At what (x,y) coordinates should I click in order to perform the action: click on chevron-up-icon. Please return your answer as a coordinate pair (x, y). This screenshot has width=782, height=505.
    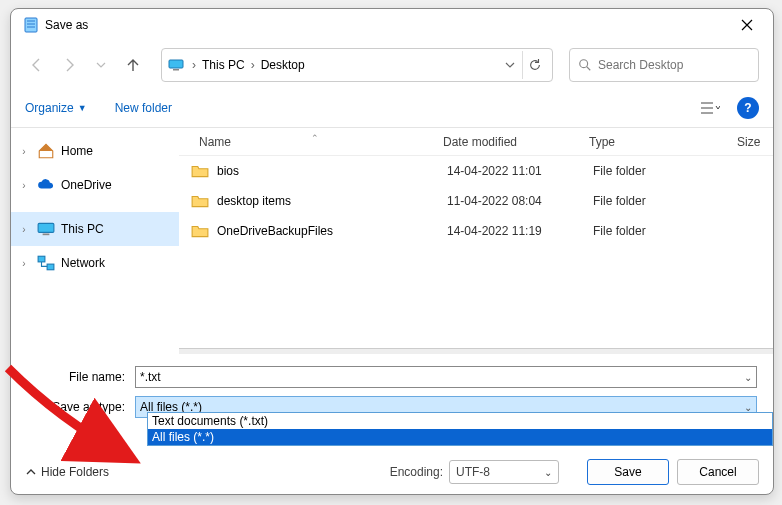
    Looking at the image, I should click on (31, 472).